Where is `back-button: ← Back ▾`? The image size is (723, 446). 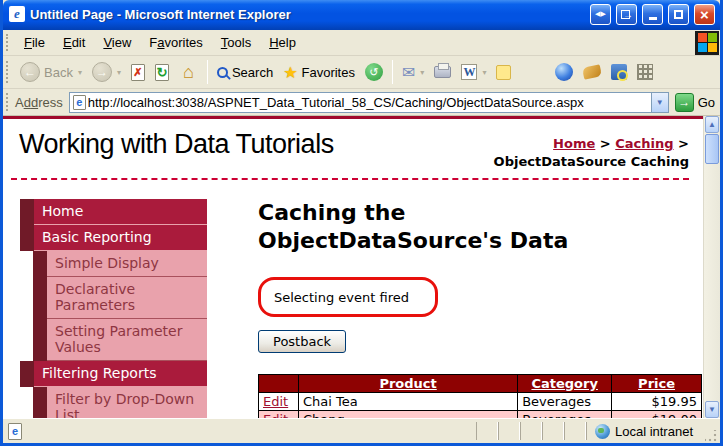
back-button: ← Back ▾ is located at coordinates (51, 72).